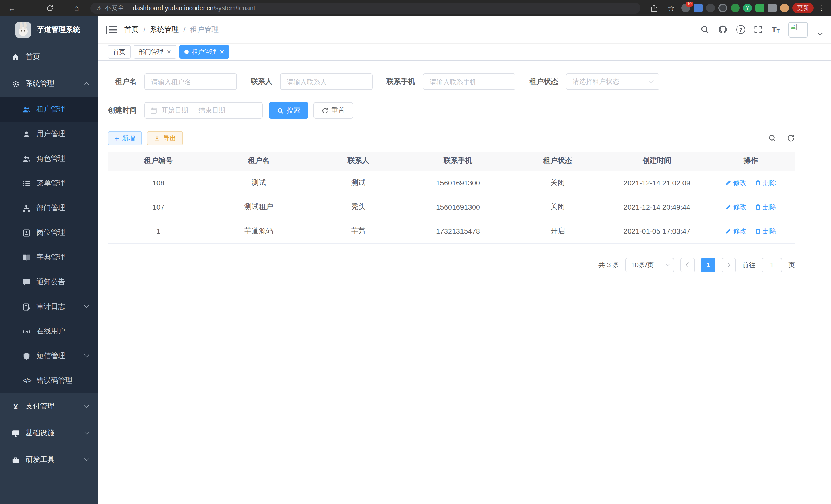 This screenshot has width=831, height=504. What do you see at coordinates (49, 433) in the screenshot?
I see `sidebar-item-infrastructure: 基础设施` at bounding box center [49, 433].